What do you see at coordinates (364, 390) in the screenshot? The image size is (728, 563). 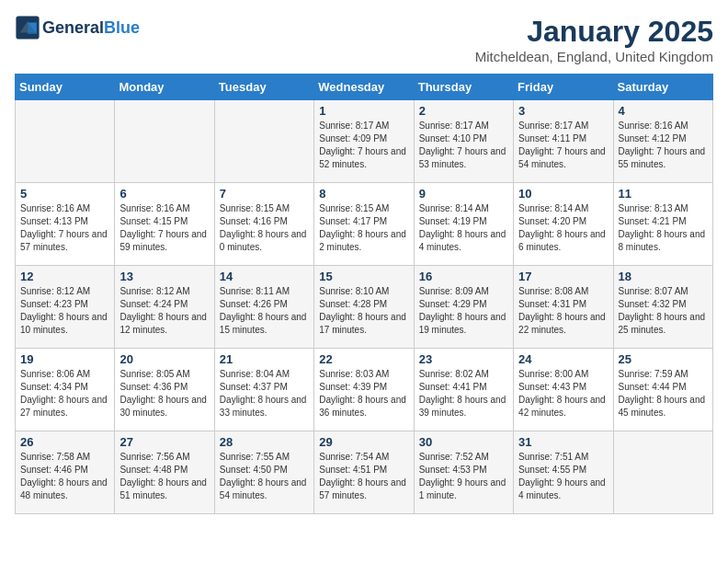 I see `calendar-week-4: 19Sunrise: 8:06 AM Sunset: 4:34 PM Dayli…` at bounding box center [364, 390].